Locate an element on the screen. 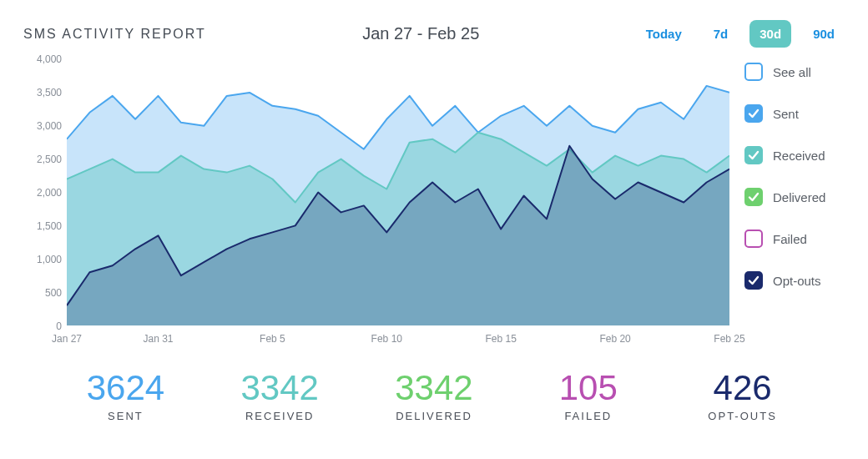 The height and width of the screenshot is (459, 868). stat-value: 426 is located at coordinates (743, 388).